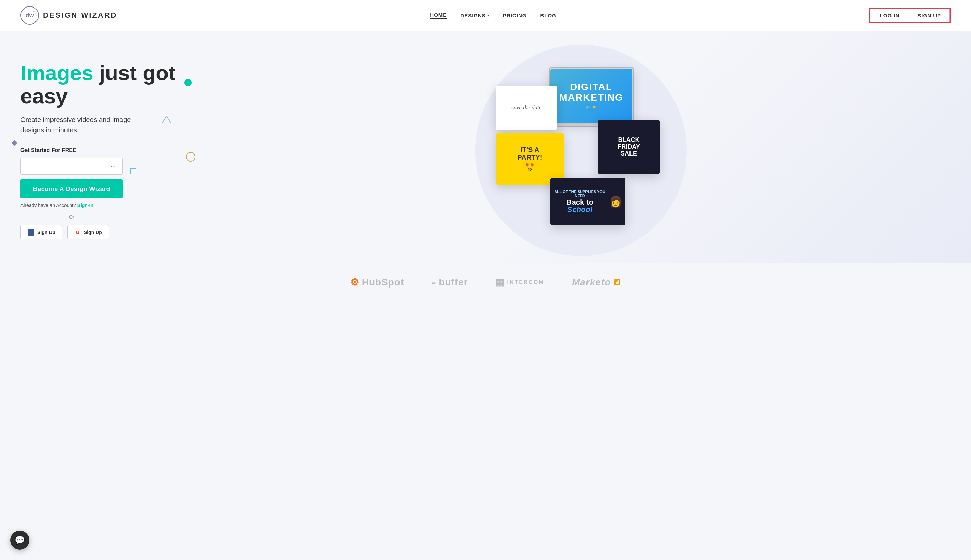 The image size is (971, 560). I want to click on card-digital-subtitle: ⚙️ 💡, so click(591, 108).